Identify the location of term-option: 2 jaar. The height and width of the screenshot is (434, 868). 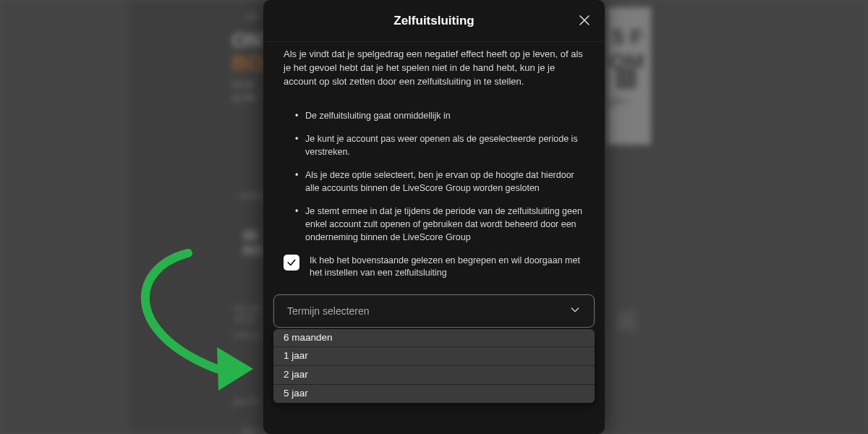
(434, 375).